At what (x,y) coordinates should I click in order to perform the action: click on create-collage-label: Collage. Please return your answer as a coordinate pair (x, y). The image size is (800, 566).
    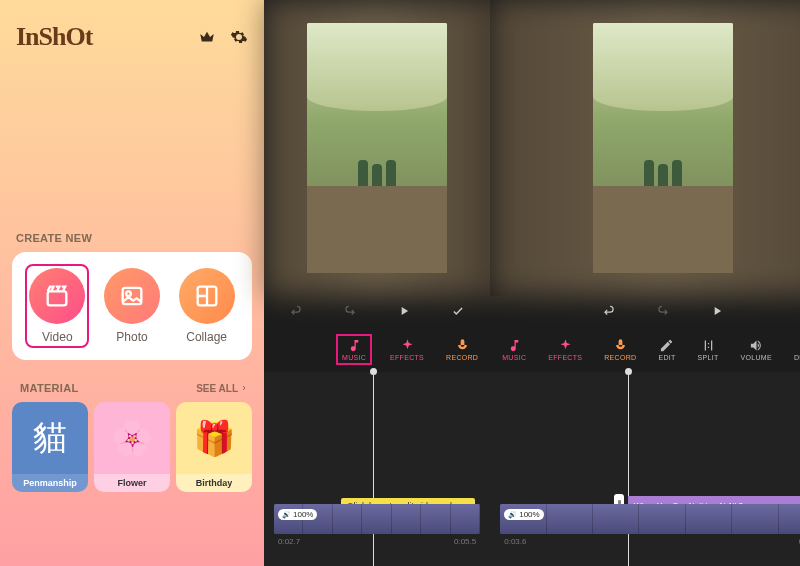
    Looking at the image, I should click on (206, 337).